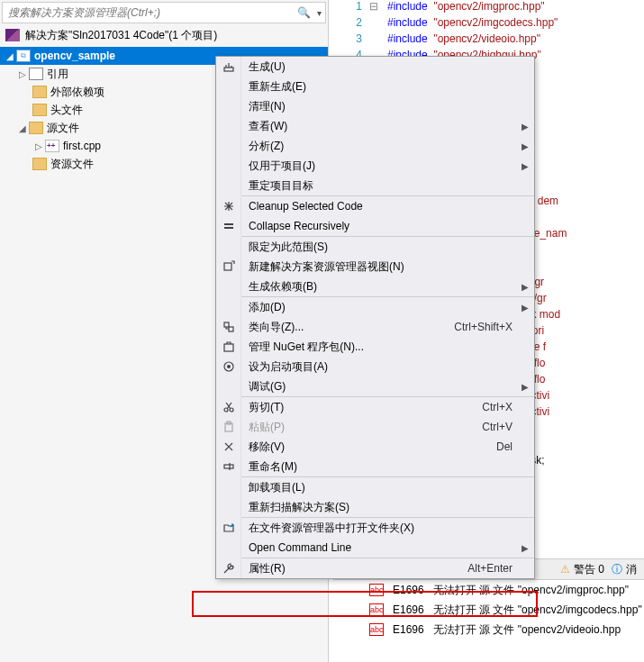 The image size is (644, 662). I want to click on menu-new-view: 新建解决方案资源管理器视图(N), so click(375, 267).